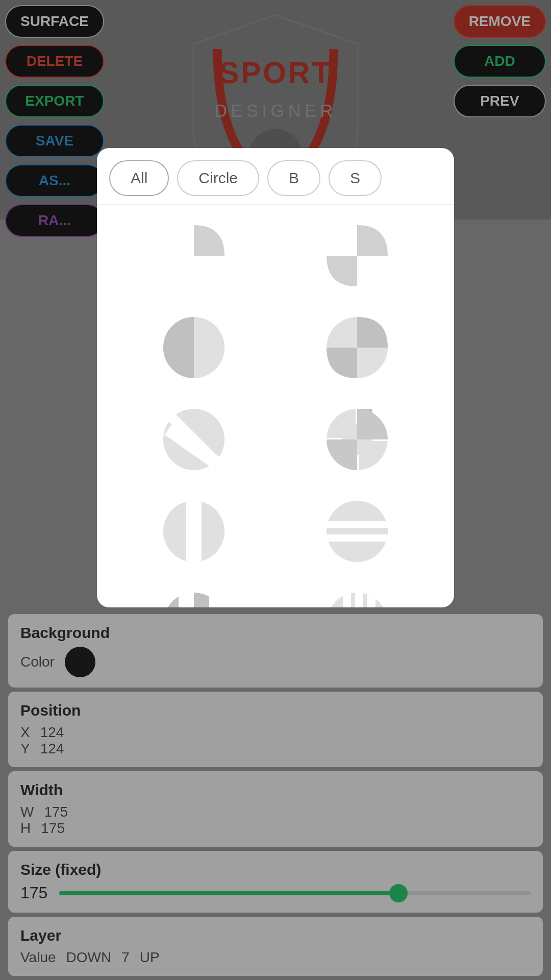 Image resolution: width=551 pixels, height=980 pixels. Describe the element at coordinates (276, 177) in the screenshot. I see `filter-tabs-container: All Circle B S` at that location.